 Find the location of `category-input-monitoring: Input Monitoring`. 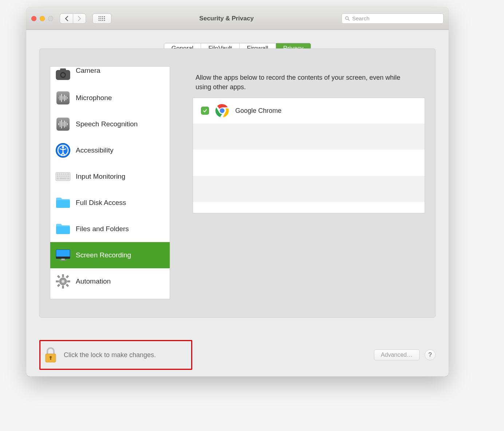

category-input-monitoring: Input Monitoring is located at coordinates (110, 177).